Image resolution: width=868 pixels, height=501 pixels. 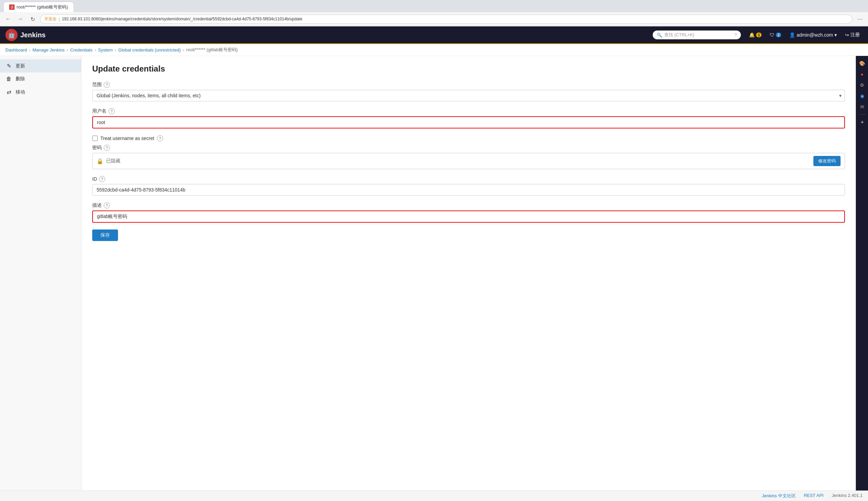 What do you see at coordinates (100, 161) in the screenshot?
I see `lock-icon: 🔒` at bounding box center [100, 161].